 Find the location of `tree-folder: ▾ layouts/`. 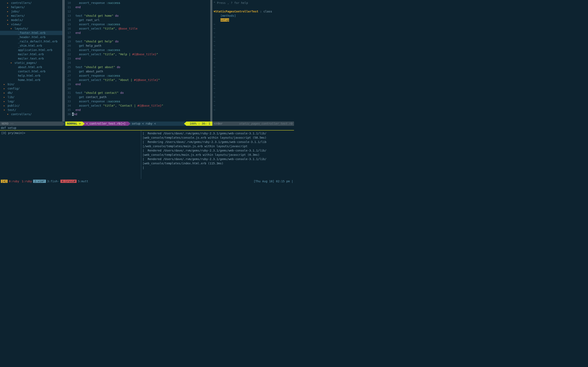

tree-folder: ▾ layouts/ is located at coordinates (31, 29).